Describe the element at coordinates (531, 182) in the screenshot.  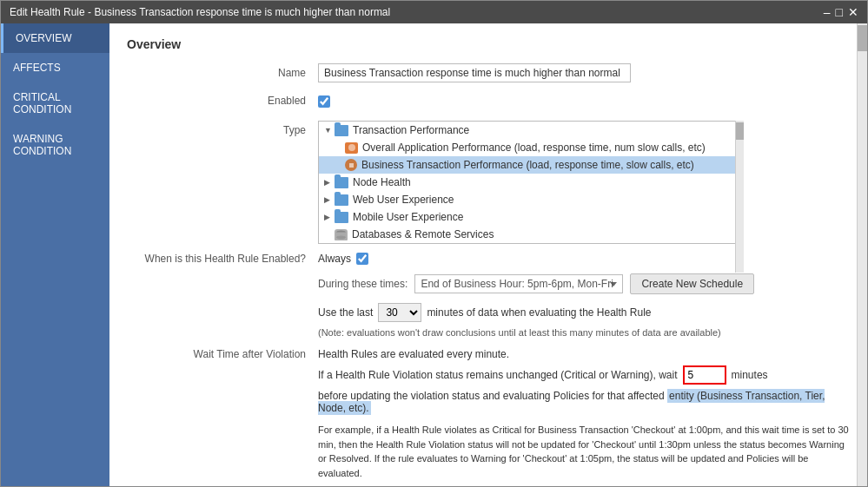
I see `type-selector-wrapper: ▼ Transaction Performance` at that location.